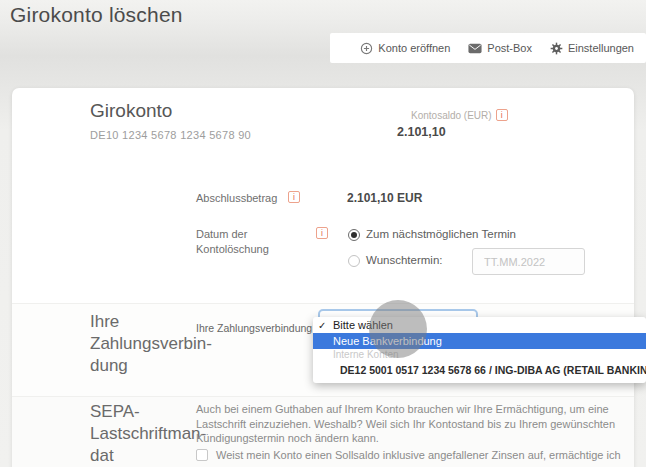  I want to click on sepa-checkbox-label: Weist mein Konto einen Sollsaldo inklusi…, so click(418, 455).